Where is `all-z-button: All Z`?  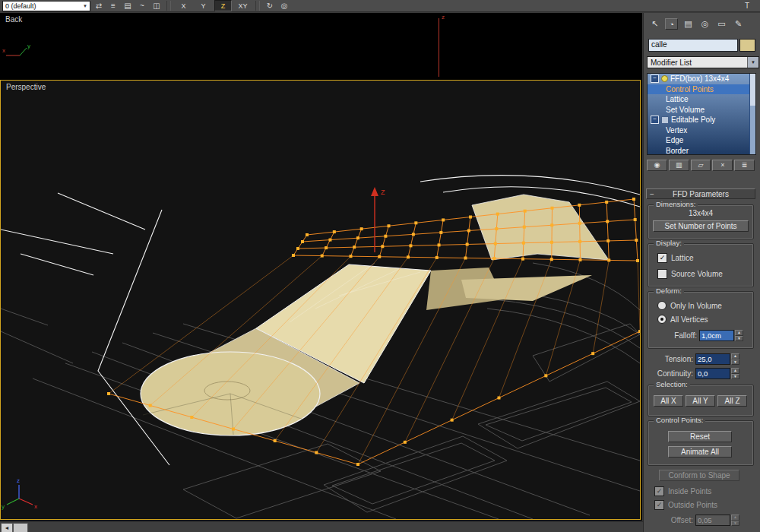 all-z-button: All Z is located at coordinates (733, 401).